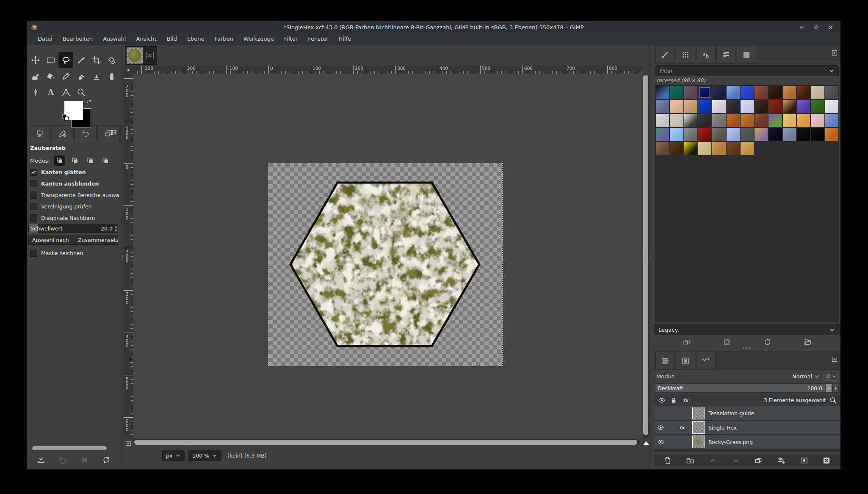 Image resolution: width=868 pixels, height=494 pixels. Describe the element at coordinates (116, 229) in the screenshot. I see `slider-spinner: ▲▼` at that location.